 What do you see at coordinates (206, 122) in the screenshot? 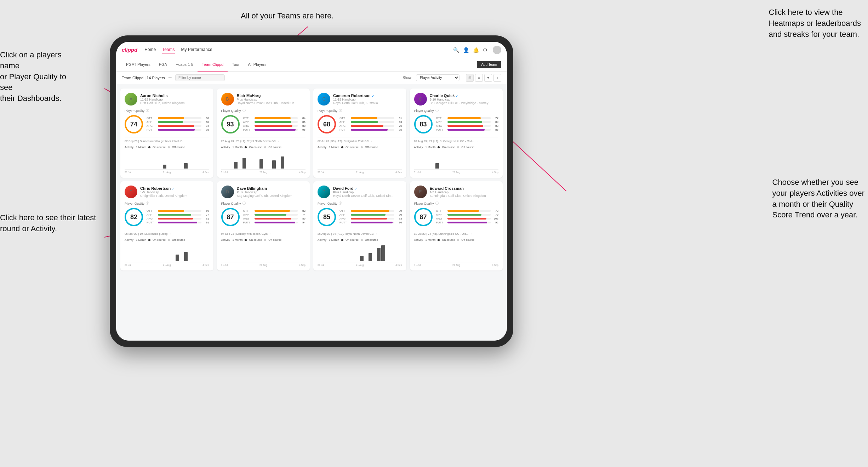
I see `stat-value-app: 58` at bounding box center [206, 122].